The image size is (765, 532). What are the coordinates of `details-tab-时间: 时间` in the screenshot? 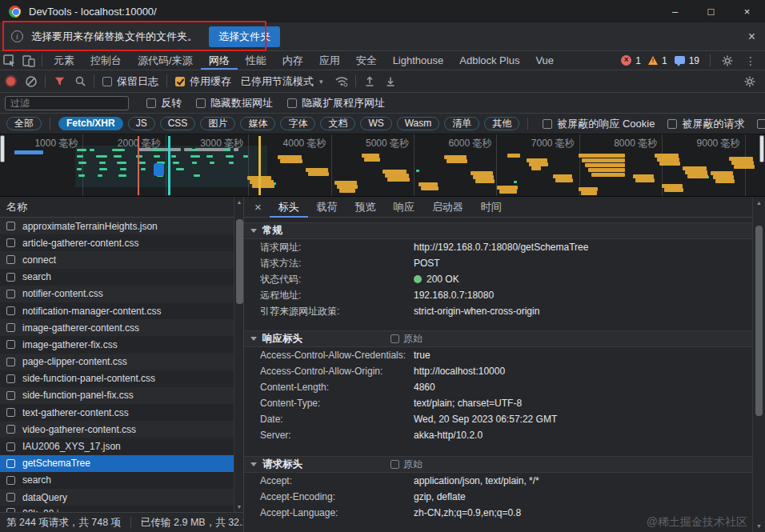 It's located at (491, 207).